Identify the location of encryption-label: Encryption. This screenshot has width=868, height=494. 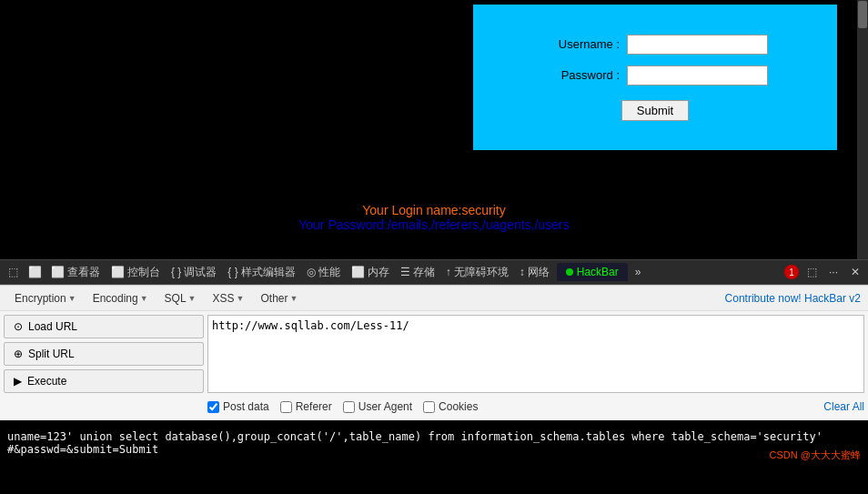
(40, 298).